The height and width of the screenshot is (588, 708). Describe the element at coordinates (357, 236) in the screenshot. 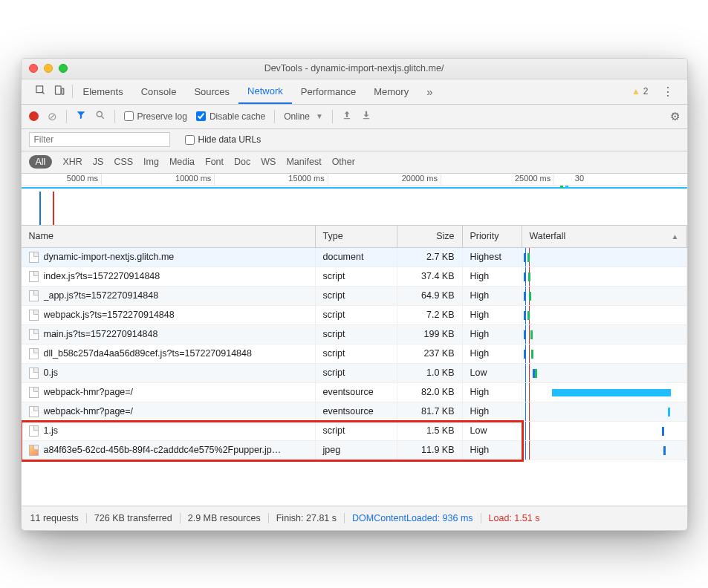

I see `header-type: Type` at that location.